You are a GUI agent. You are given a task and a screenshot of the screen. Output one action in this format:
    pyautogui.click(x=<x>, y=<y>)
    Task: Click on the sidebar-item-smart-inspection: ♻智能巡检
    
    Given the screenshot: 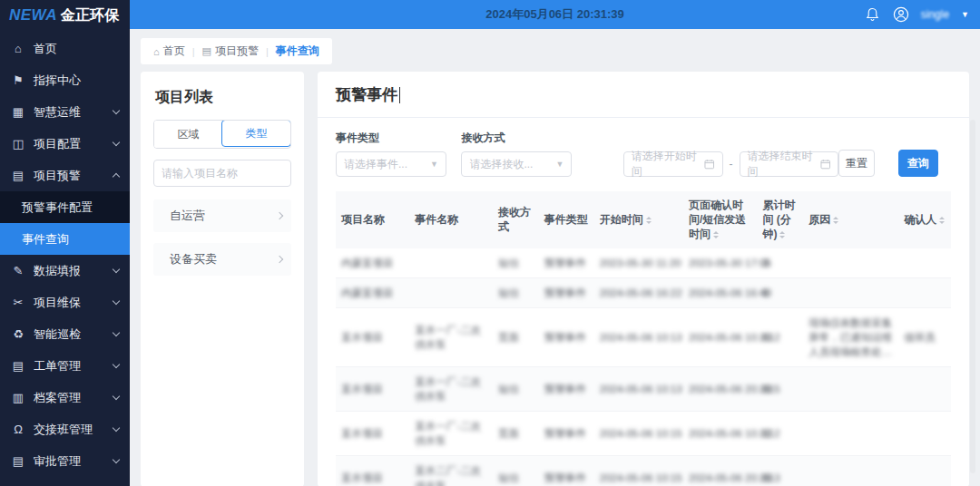 What is the action you would take?
    pyautogui.click(x=65, y=334)
    